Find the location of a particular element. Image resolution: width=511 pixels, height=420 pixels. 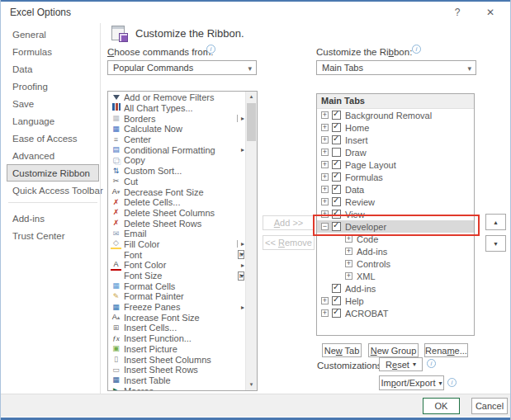

command-item: Insert Sheet Columns is located at coordinates (177, 360).